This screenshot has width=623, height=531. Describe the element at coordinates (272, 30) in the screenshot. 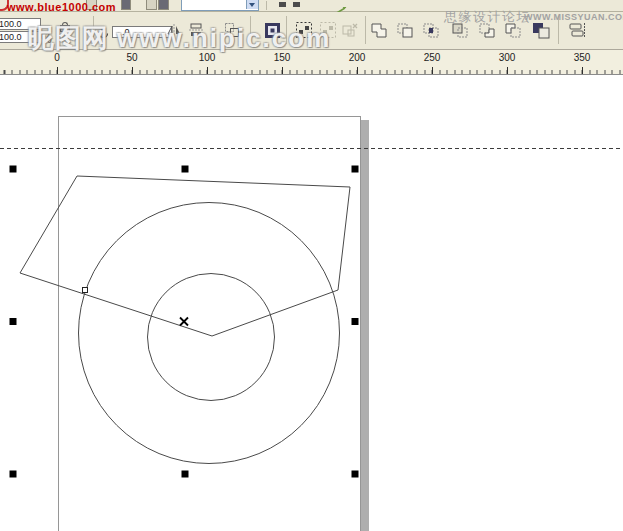

I see `combine-button` at that location.